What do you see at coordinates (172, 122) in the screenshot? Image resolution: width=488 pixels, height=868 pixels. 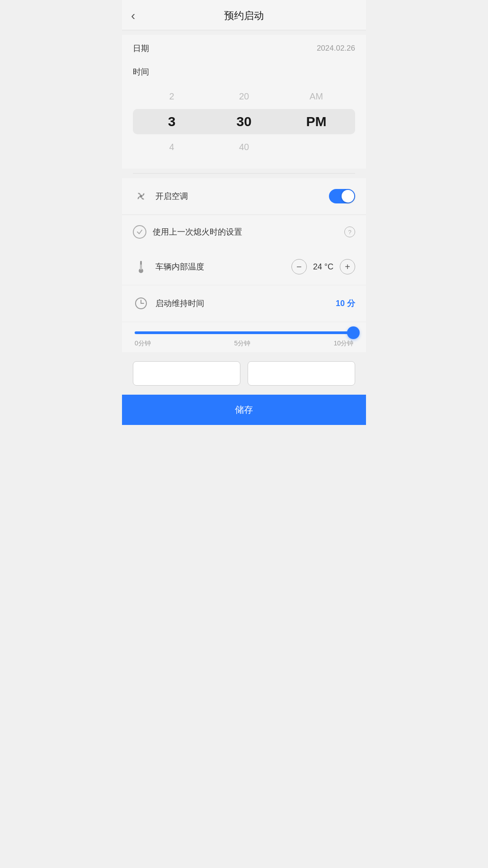 I see `hour-picker-col: 2 3 4` at bounding box center [172, 122].